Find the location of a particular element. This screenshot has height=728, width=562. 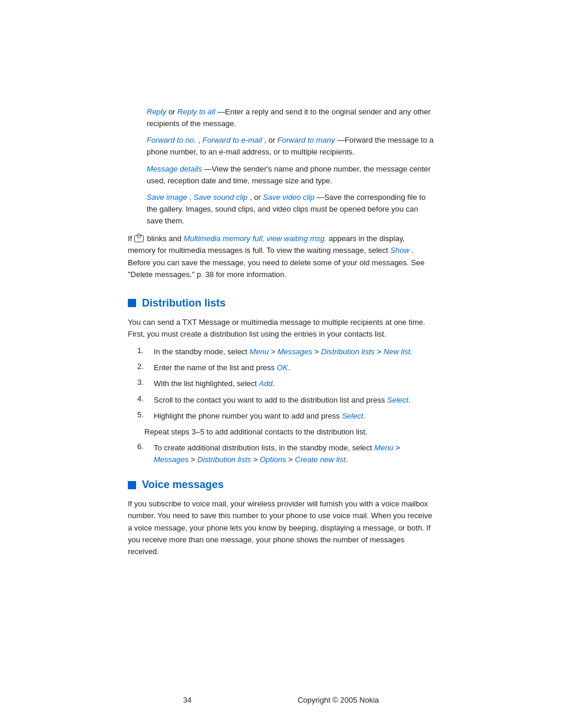

show-link: Show is located at coordinates (401, 250).